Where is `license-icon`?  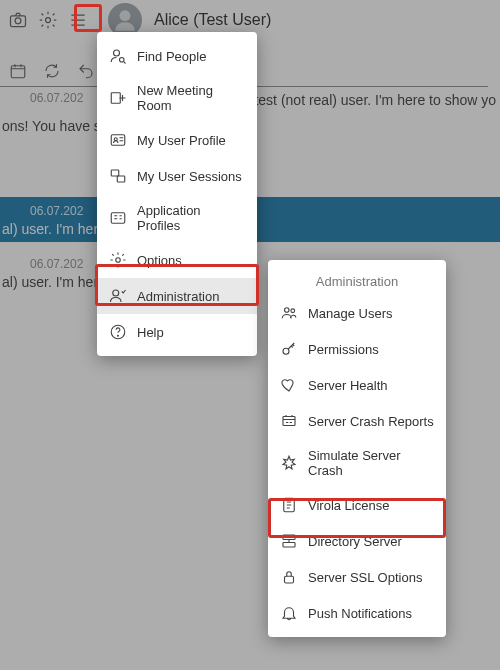
license-icon is located at coordinates (289, 505).